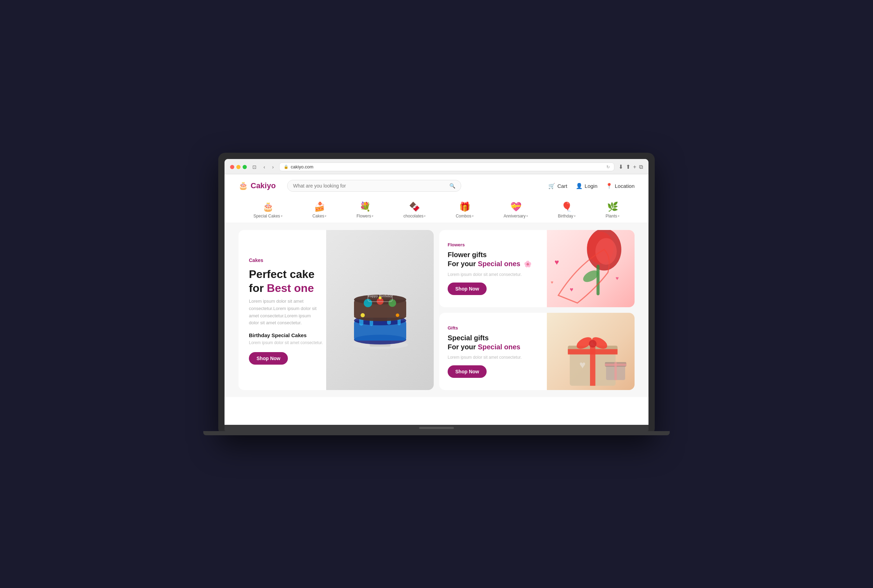  What do you see at coordinates (493, 259) in the screenshot?
I see `flowers-title: Flower gifts For your Special ones 🌸` at bounding box center [493, 259].